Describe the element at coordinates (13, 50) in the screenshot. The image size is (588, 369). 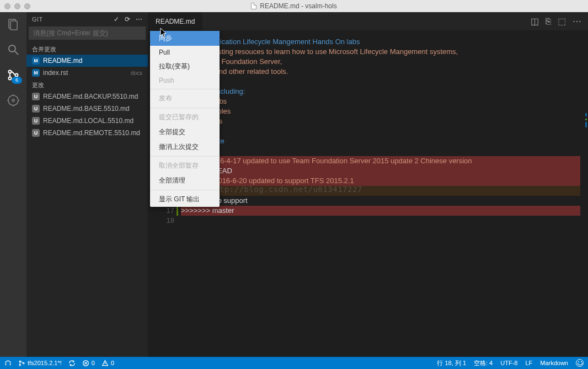
I see `search-icon` at that location.